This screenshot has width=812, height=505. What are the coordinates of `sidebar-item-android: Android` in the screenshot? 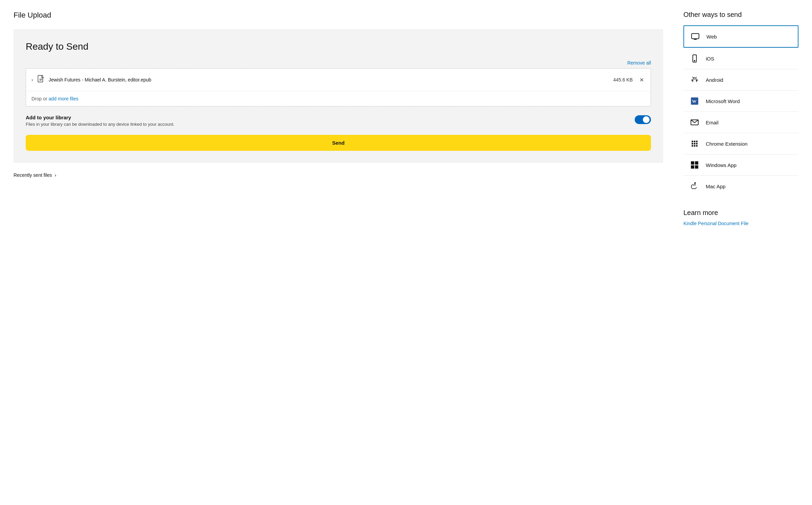 It's located at (741, 80).